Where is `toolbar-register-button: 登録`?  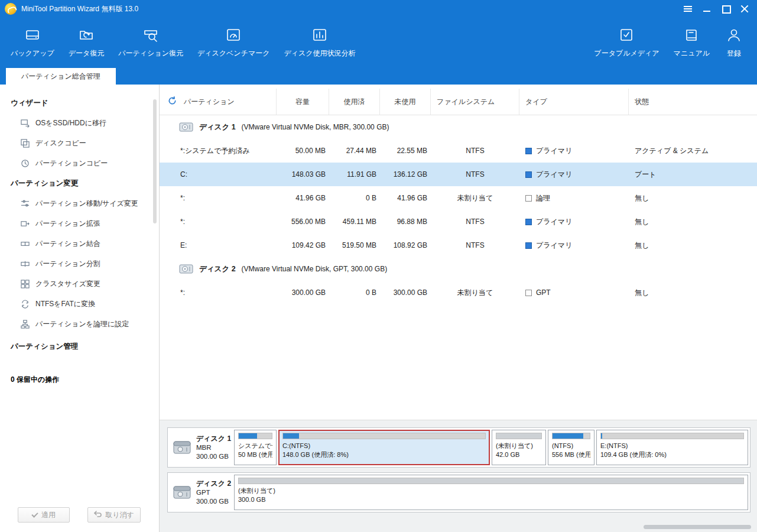
toolbar-register-button: 登録 is located at coordinates (734, 41).